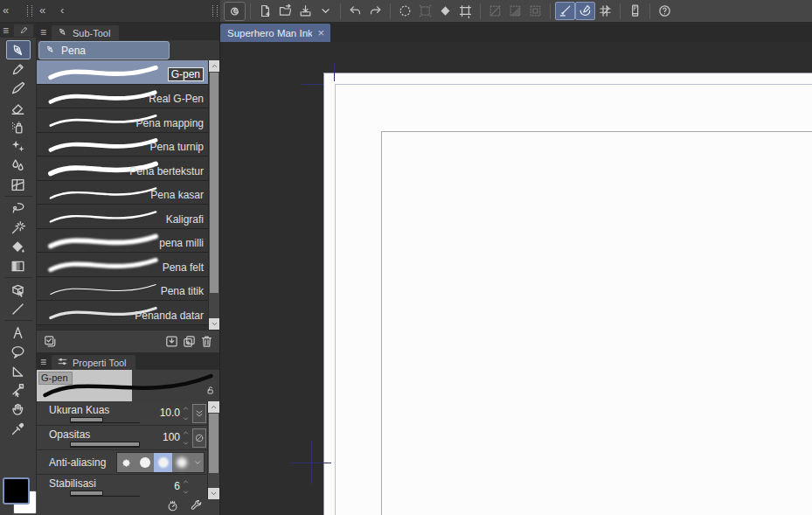 Image resolution: width=812 pixels, height=515 pixels. Describe the element at coordinates (18, 88) in the screenshot. I see `tool-brush` at that location.